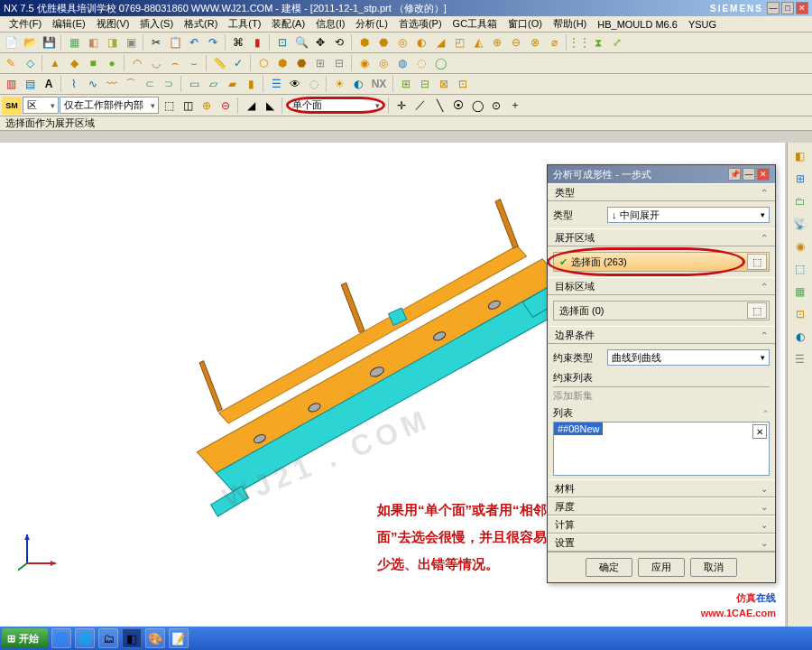 The image size is (812, 650). I want to click on task-2: 🌐, so click(85, 638).